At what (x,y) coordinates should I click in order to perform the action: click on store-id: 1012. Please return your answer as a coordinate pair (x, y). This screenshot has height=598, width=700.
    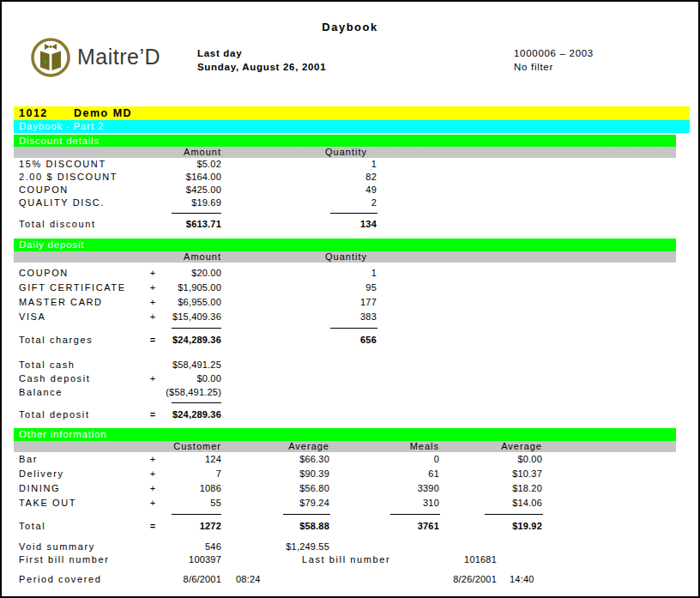
    Looking at the image, I should click on (33, 113).